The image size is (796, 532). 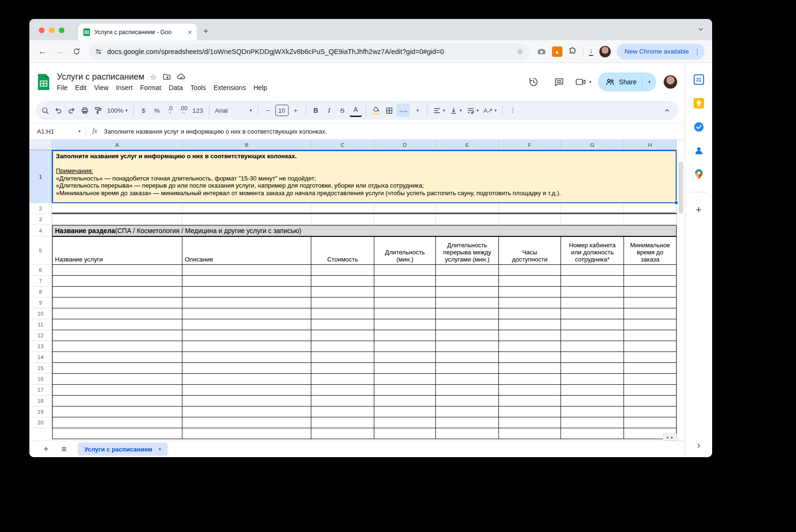 I want to click on chrome-menu-icon: ⋮, so click(x=697, y=52).